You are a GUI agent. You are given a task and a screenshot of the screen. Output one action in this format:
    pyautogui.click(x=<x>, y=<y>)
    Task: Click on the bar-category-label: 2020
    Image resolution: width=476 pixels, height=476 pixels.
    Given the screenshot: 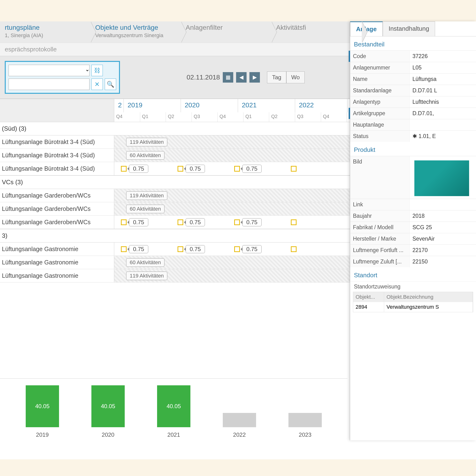 What is the action you would take?
    pyautogui.click(x=108, y=435)
    